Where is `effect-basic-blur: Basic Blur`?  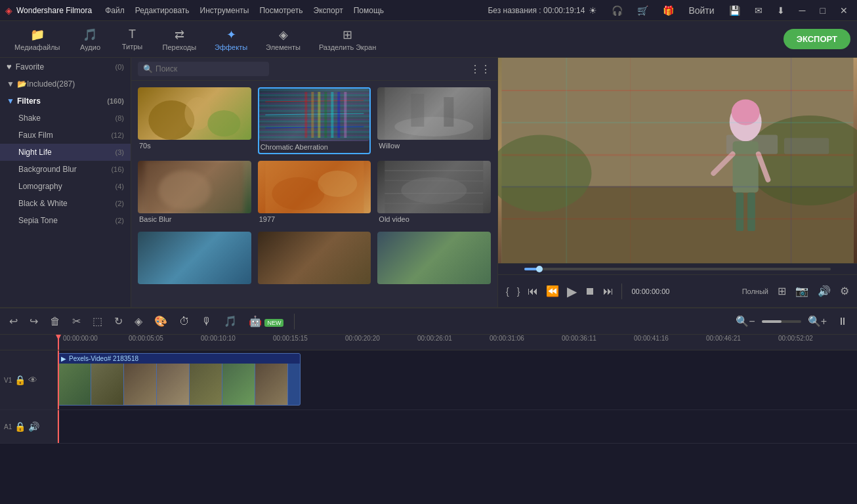
effect-basic-blur: Basic Blur is located at coordinates (194, 193).